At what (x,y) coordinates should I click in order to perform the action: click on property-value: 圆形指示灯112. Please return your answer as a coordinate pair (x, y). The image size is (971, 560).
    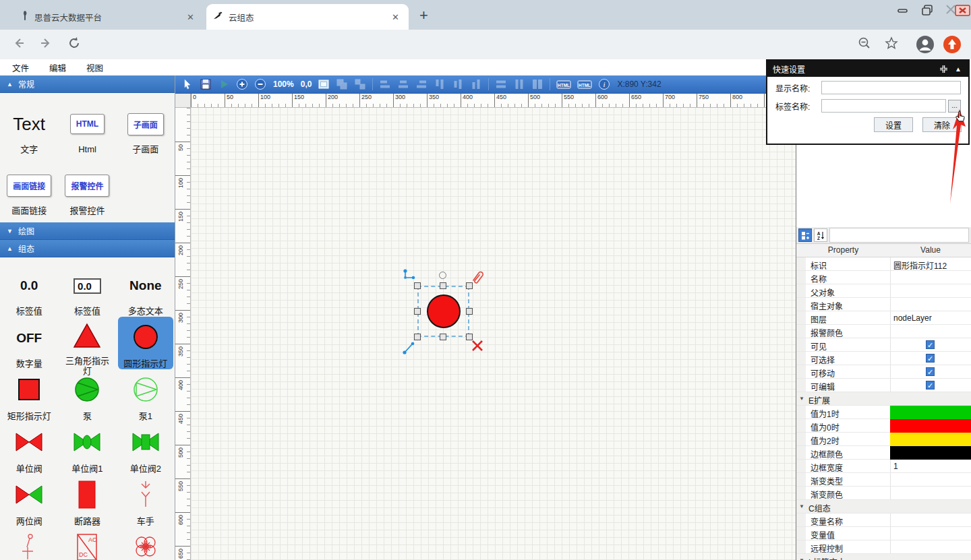
    Looking at the image, I should click on (931, 266).